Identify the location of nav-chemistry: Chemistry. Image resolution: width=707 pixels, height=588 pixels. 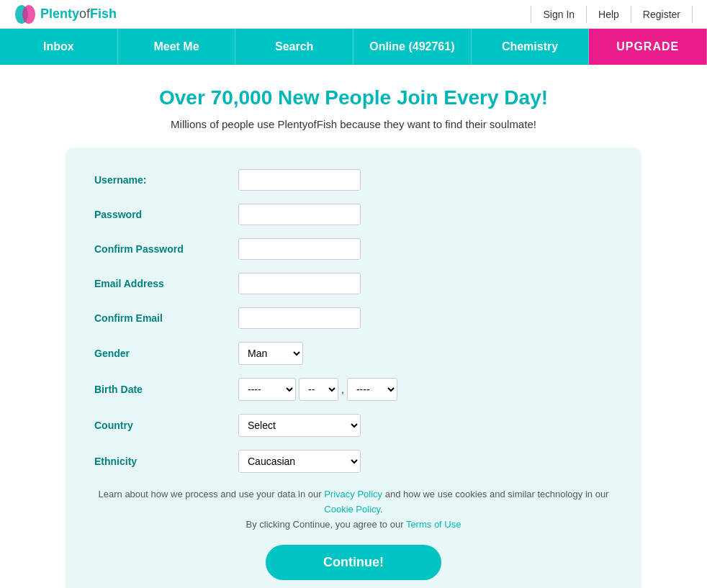
(531, 47).